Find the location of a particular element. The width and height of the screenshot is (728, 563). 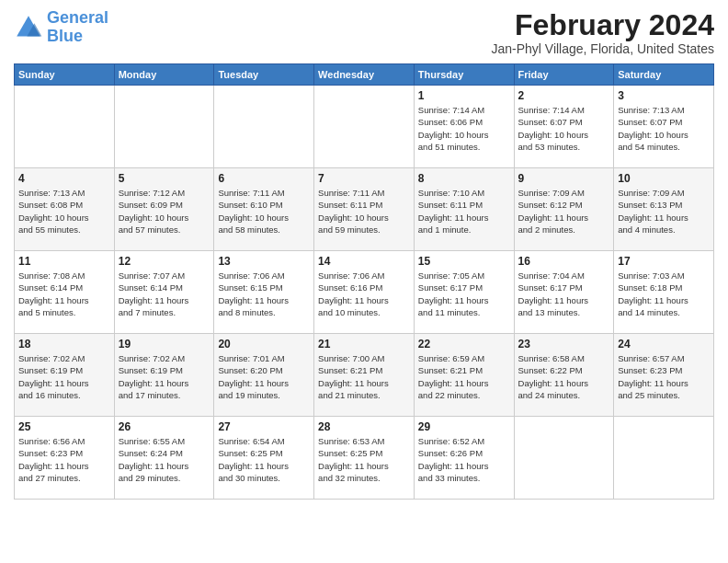

month-title: February 2024 is located at coordinates (603, 26).